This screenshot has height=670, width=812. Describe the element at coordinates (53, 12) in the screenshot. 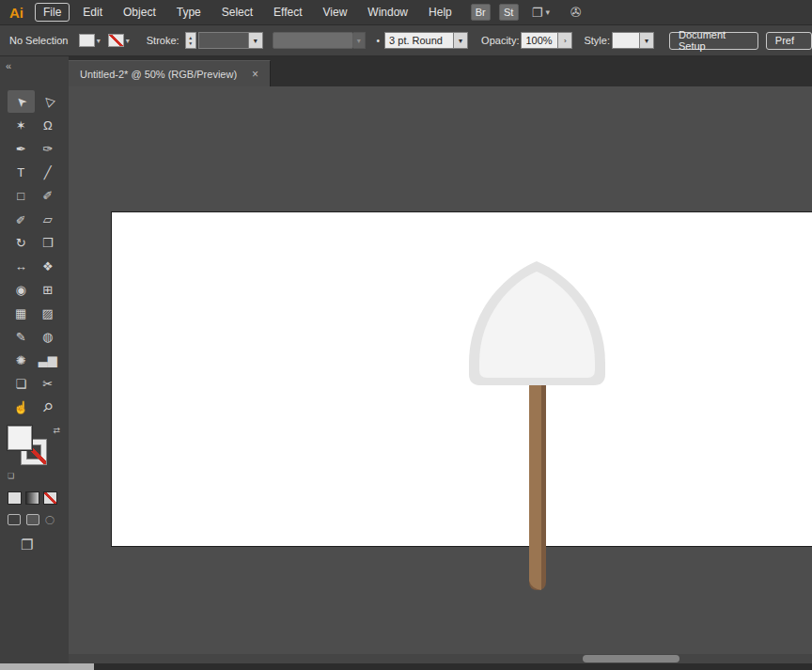

I see `menu-file: File` at that location.